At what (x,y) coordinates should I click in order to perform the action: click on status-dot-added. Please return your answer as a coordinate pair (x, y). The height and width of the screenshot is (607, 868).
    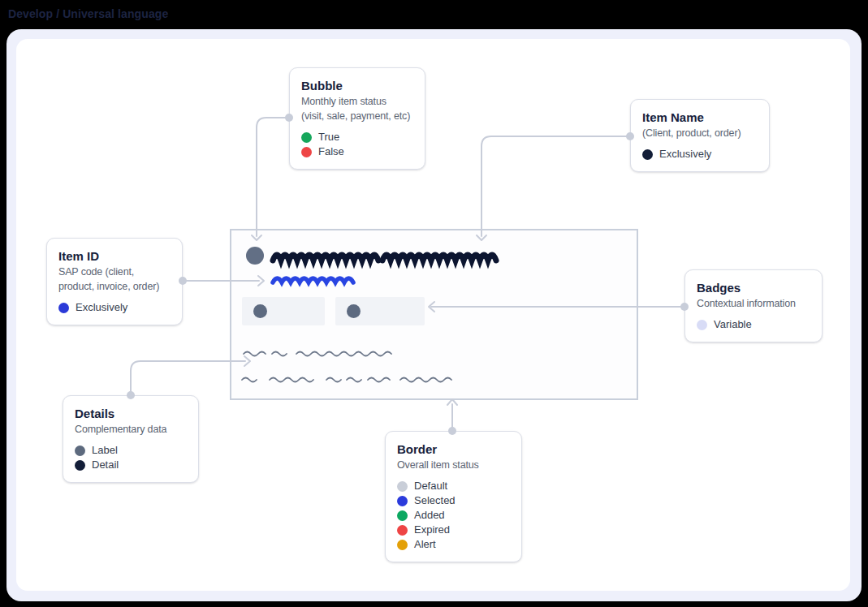
    Looking at the image, I should click on (403, 516).